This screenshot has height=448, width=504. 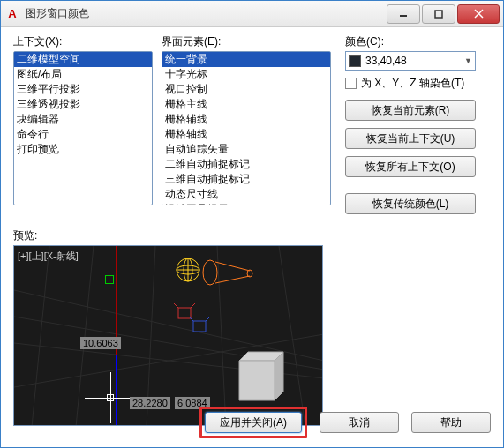 I want to click on context-item: 块编辑器, so click(x=83, y=120).